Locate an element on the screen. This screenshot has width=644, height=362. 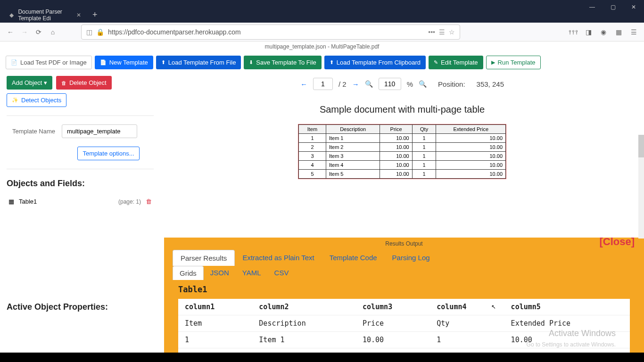
pdf-title: Sample document with multi-page table is located at coordinates (402, 109).